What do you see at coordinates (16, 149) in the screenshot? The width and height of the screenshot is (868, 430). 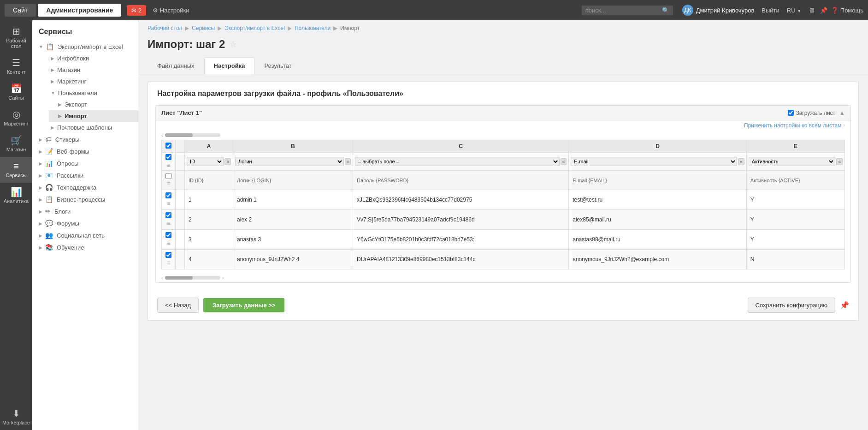 I see `sidebar-label-shop: Магазин` at bounding box center [16, 149].